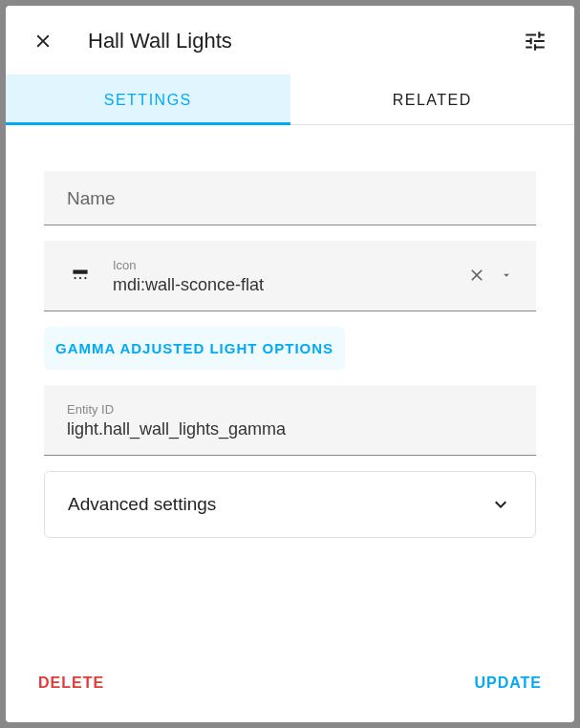  Describe the element at coordinates (148, 99) in the screenshot. I see `tab-settings: Settings` at that location.